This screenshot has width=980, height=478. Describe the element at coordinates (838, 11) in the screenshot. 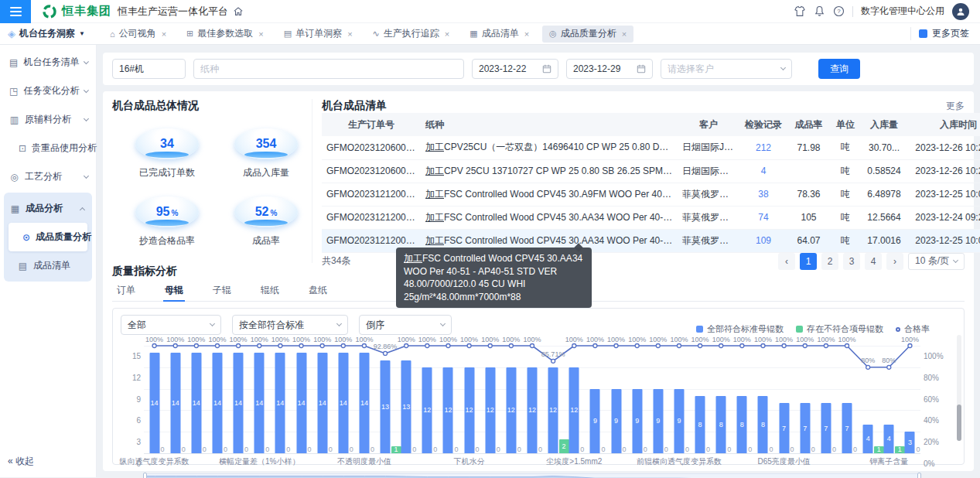

I see `help-icon: ?` at that location.